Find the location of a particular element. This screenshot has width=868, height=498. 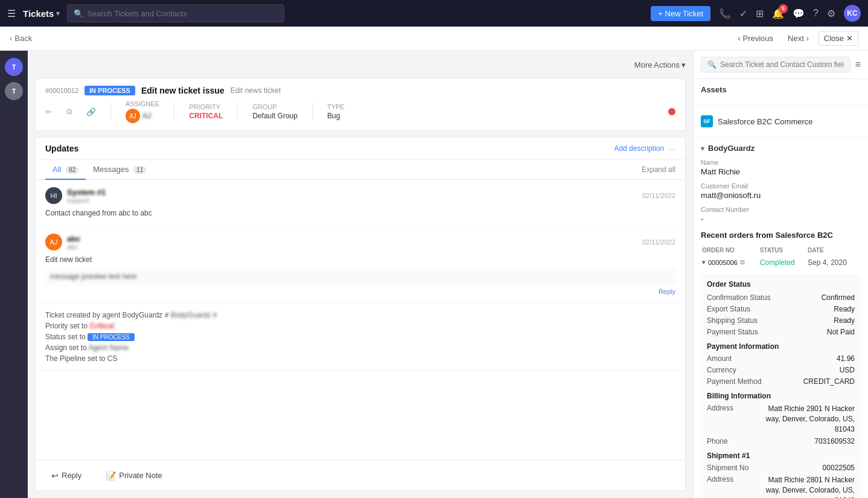

field-label-contact: Contact Number is located at coordinates (781, 209).